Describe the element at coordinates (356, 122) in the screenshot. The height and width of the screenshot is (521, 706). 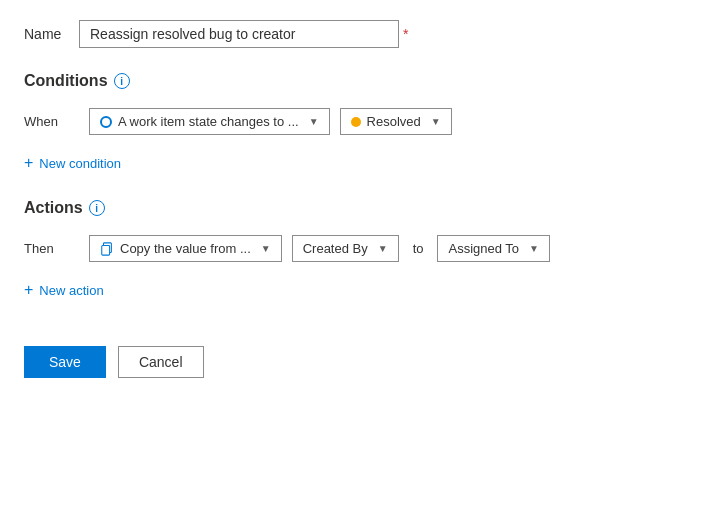
I see `state-dot-icon` at that location.